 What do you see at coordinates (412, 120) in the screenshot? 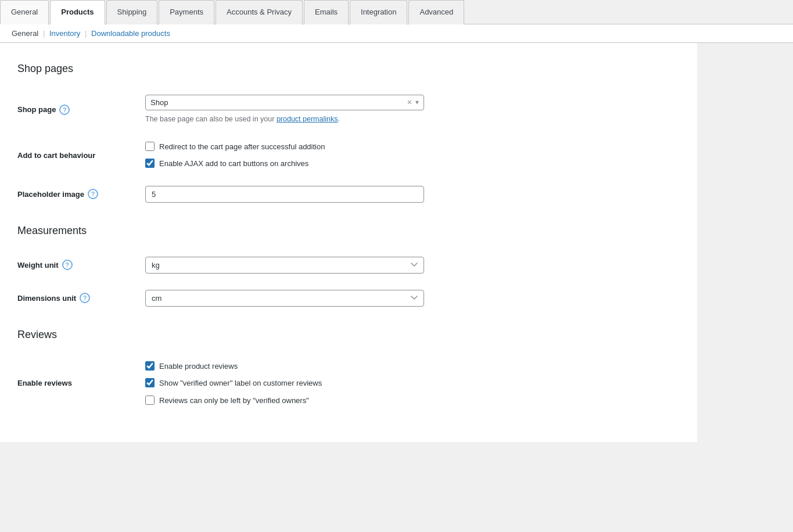
I see `shop-page-description: The base page can also be used in your p…` at bounding box center [412, 120].